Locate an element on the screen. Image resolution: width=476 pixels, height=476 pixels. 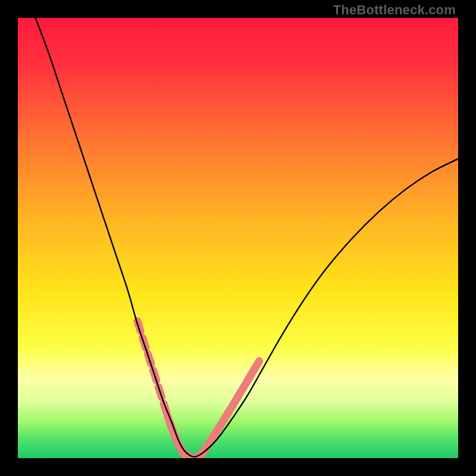
watermark-text: TheBottleneck.com is located at coordinates (394, 10).